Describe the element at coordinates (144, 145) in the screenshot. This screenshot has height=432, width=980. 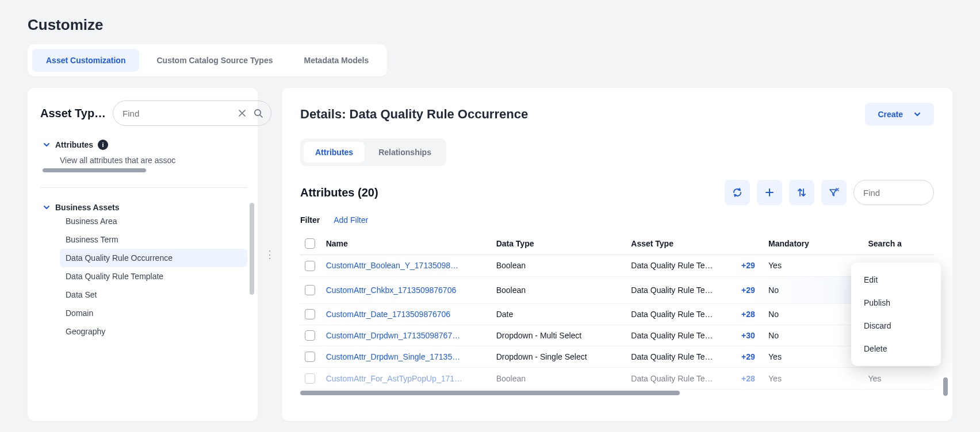
I see `attributes-section-toggle: Attributes i` at that location.